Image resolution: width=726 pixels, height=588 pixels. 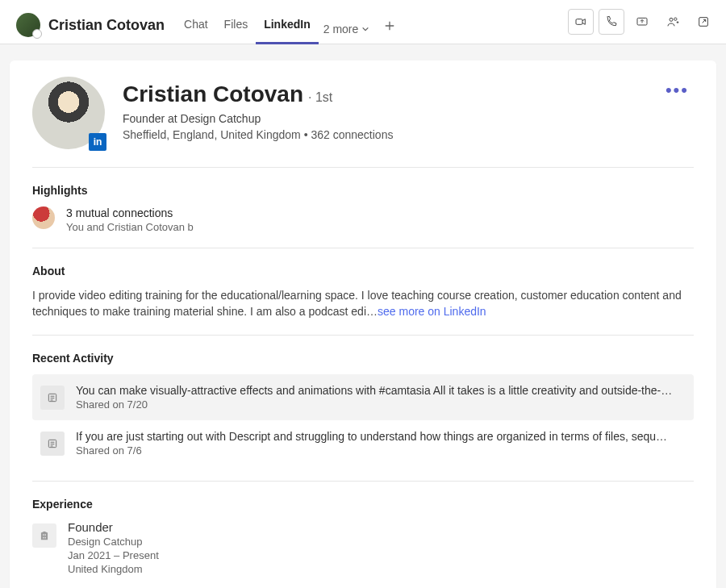 What do you see at coordinates (287, 27) in the screenshot?
I see `tab-linkedin: LinkedIn` at bounding box center [287, 27].